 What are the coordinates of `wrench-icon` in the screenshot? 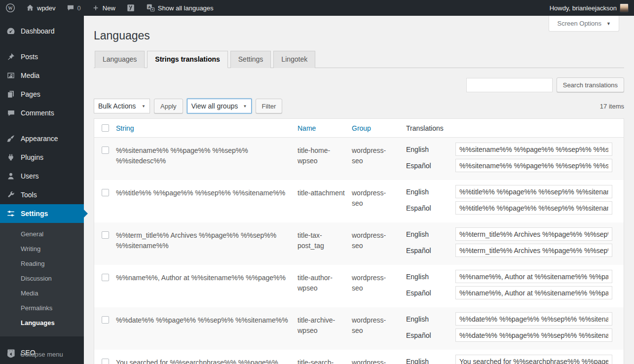 It's located at (11, 195).